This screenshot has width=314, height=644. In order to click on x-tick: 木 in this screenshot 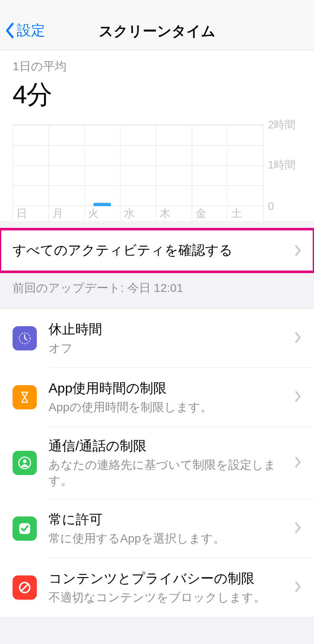, I will do `click(165, 213)`.